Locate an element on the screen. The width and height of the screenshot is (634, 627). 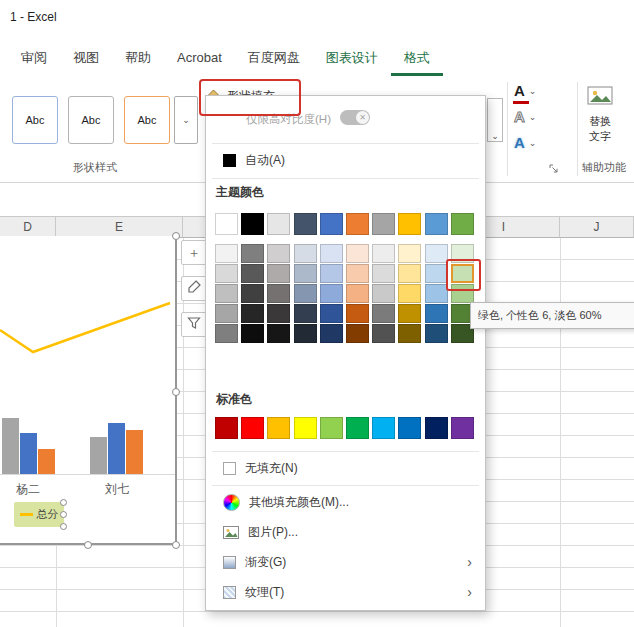
menu-item-texture: 纹理(T) › is located at coordinates (346, 592).